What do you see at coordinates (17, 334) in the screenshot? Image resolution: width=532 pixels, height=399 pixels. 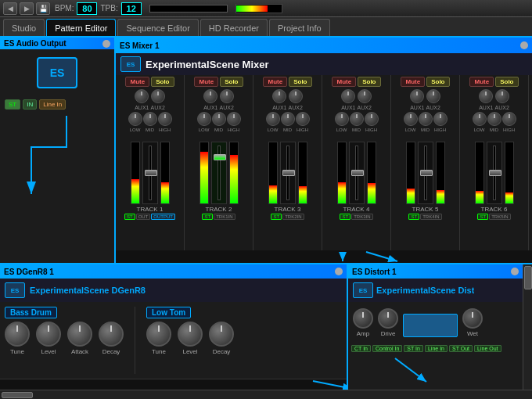 I see `bass-tune-knob` at bounding box center [17, 334].